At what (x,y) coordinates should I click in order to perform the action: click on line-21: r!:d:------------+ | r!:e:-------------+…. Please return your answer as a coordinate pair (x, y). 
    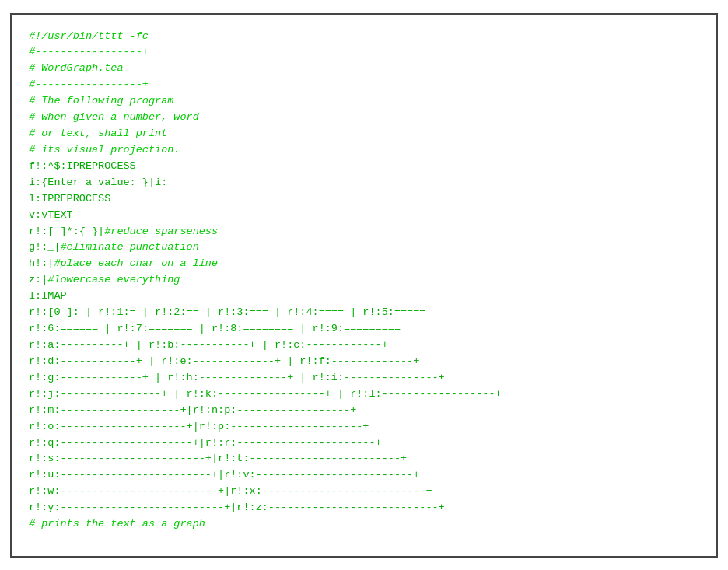
    Looking at the image, I should click on (224, 361).